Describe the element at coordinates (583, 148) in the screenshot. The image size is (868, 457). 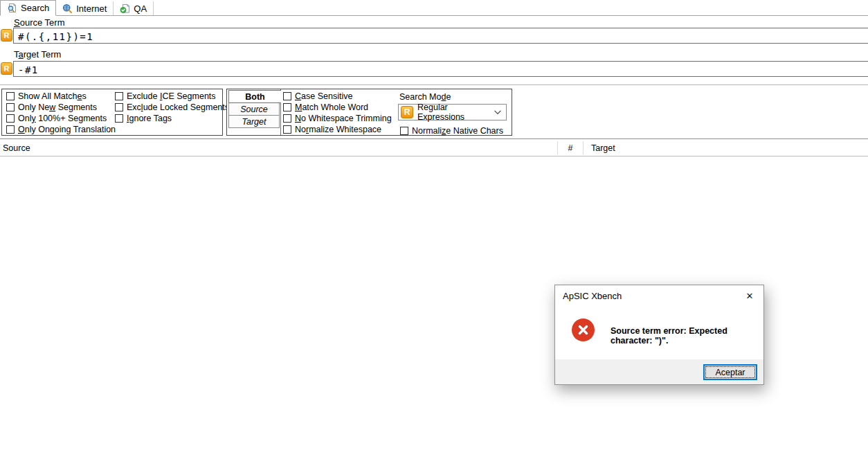
I see `column-separator` at that location.